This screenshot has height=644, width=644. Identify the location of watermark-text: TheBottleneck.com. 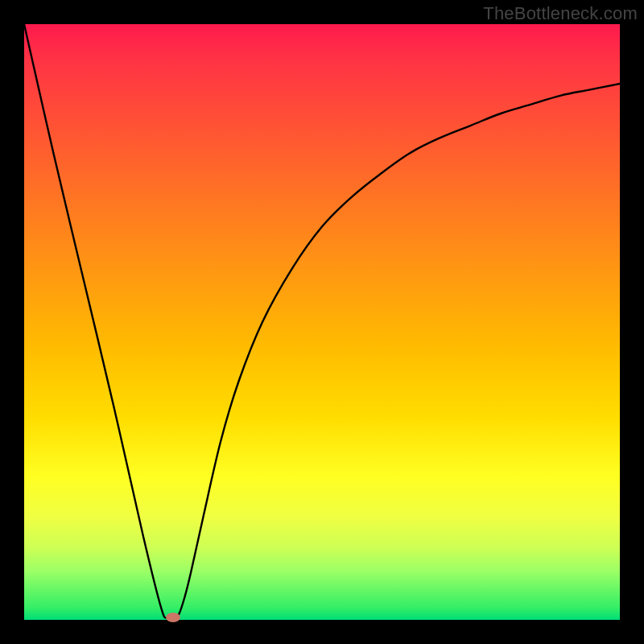
(560, 14).